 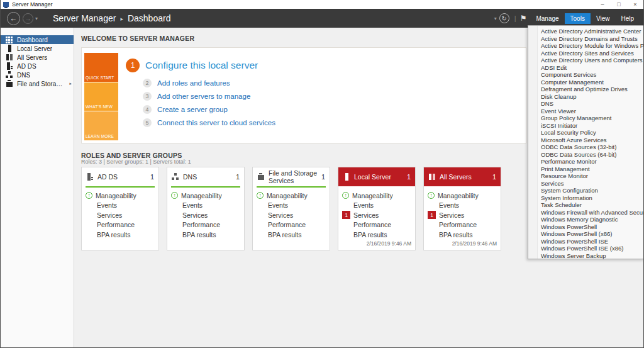 I want to click on sidebar-item: File and Storage Services ▸, so click(x=37, y=84).